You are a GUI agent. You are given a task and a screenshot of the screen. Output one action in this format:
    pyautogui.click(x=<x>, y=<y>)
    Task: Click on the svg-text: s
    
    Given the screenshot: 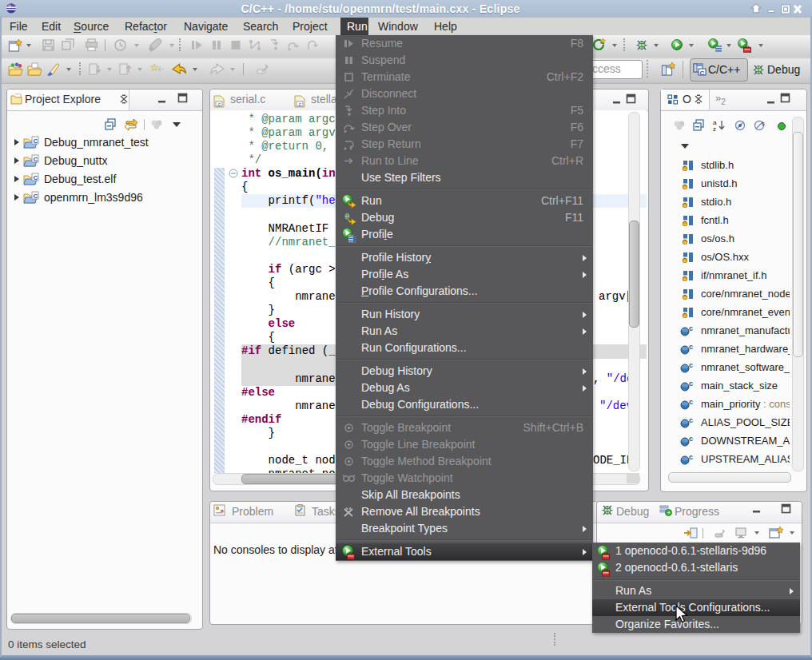 What is the action you would take?
    pyautogui.click(x=763, y=123)
    